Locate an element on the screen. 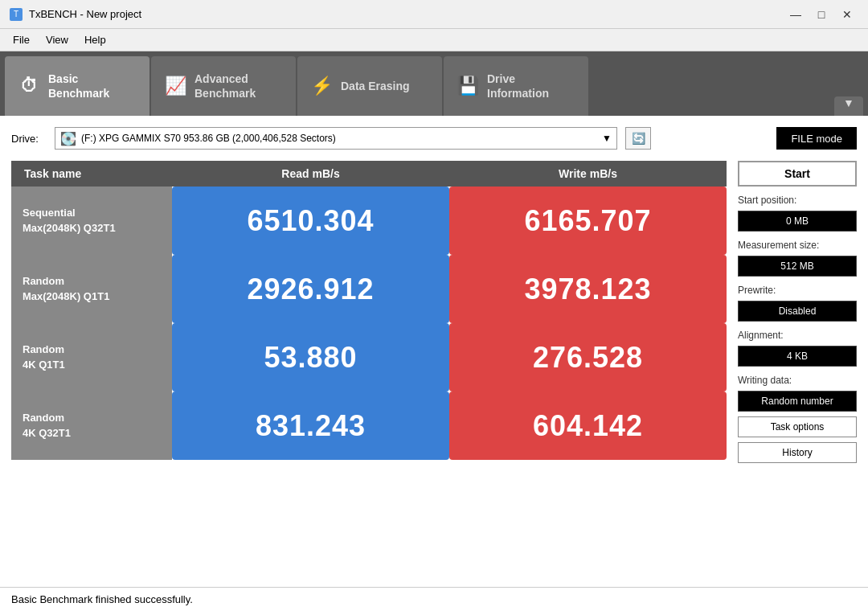 This screenshot has width=868, height=611. status-text: Basic Benchmark finished successfully. is located at coordinates (102, 600).